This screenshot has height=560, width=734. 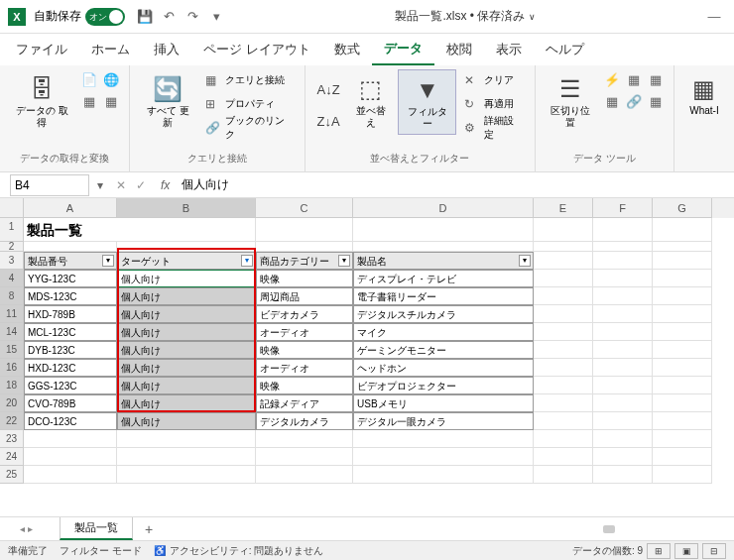 What do you see at coordinates (656, 101) in the screenshot?
I see `manage-data-icon: ▦` at bounding box center [656, 101].